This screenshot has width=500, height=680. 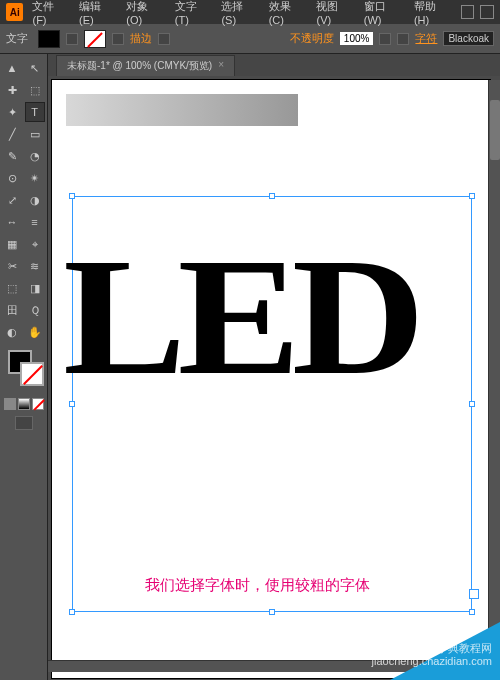 What do you see at coordinates (383, 14) in the screenshot?
I see `menu-window: 窗口(W)` at bounding box center [383, 14].